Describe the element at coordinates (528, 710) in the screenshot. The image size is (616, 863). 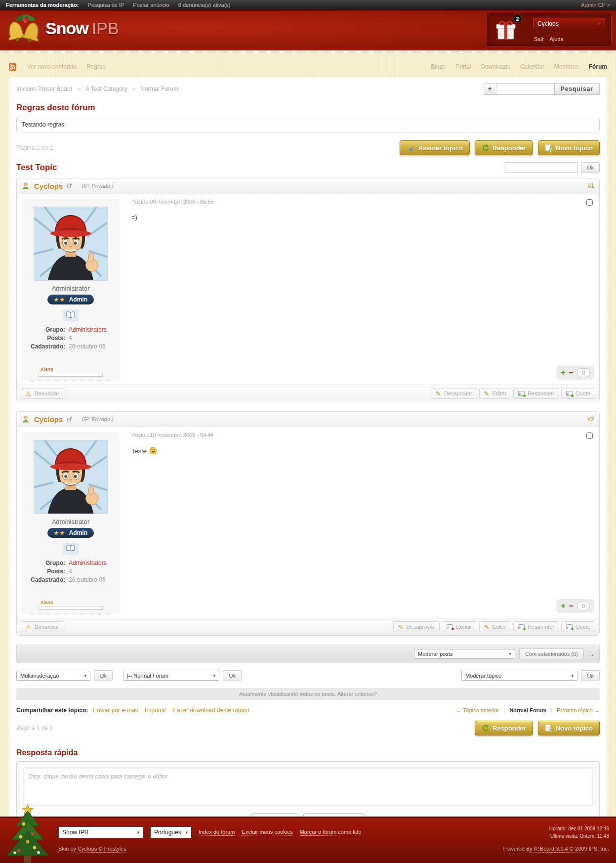
I see `current-forum-link: Normal Forum` at that location.